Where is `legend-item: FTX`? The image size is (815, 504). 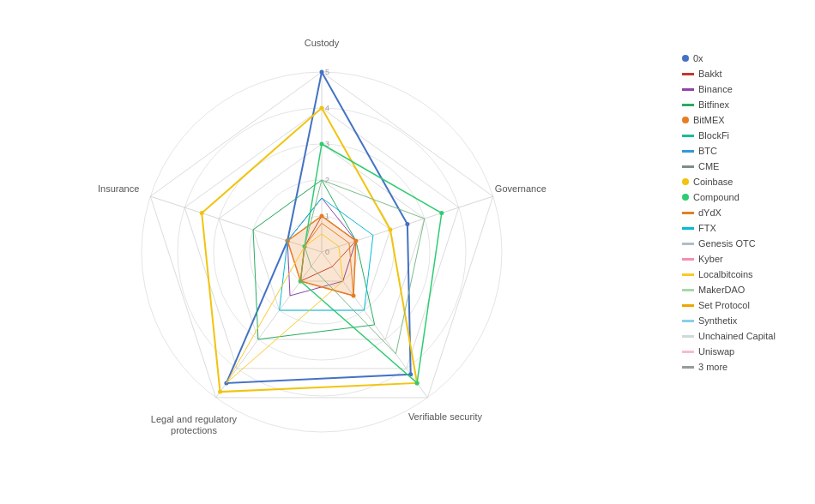
legend-item: FTX is located at coordinates (745, 228).